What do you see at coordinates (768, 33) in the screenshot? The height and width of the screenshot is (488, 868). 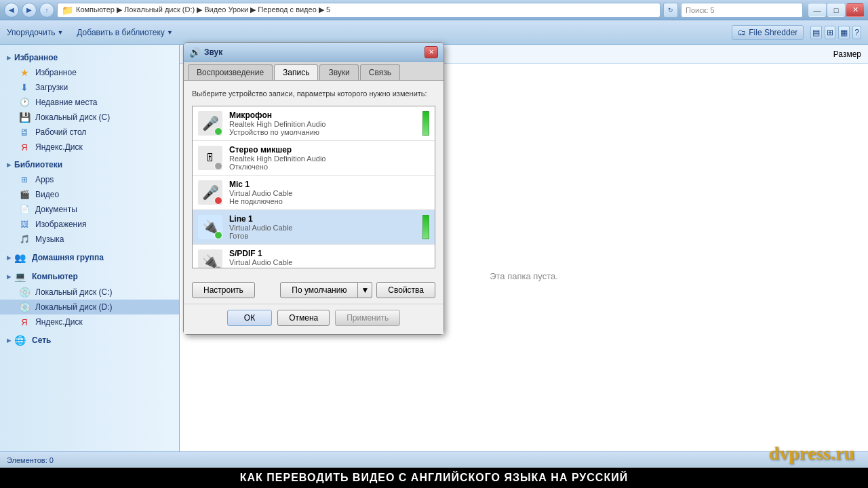 I see `file-shredder-button: 🗂 File Shredder` at bounding box center [768, 33].